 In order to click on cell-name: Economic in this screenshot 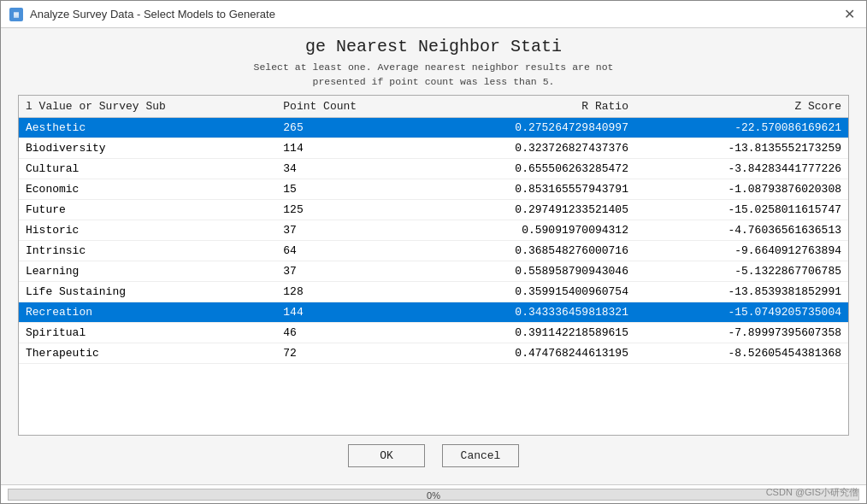, I will do `click(147, 189)`.